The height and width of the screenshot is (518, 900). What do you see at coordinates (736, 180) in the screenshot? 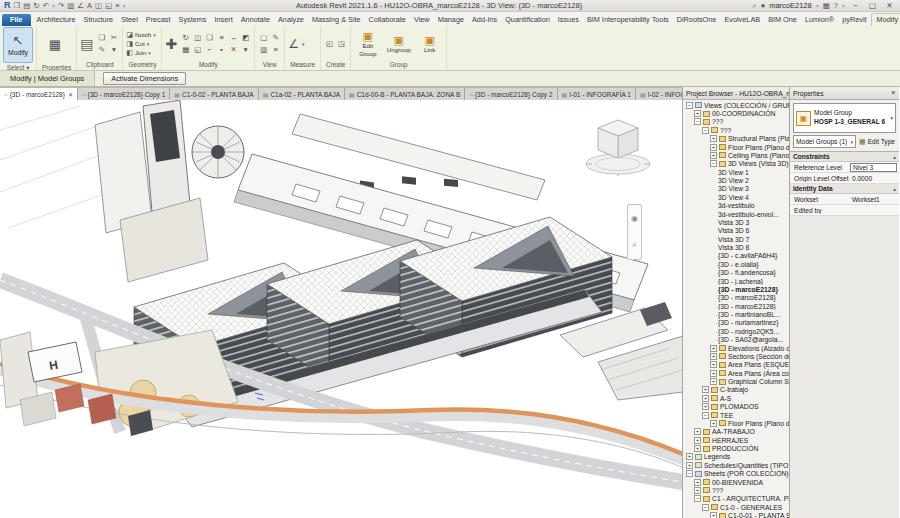
I see `tree-item: 3D View 2` at bounding box center [736, 180].